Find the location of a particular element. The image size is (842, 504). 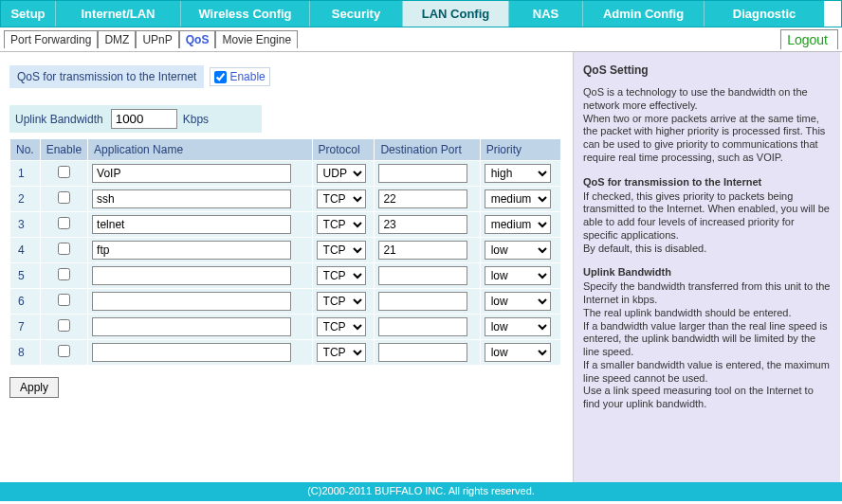

row-no: 6 is located at coordinates (26, 301).